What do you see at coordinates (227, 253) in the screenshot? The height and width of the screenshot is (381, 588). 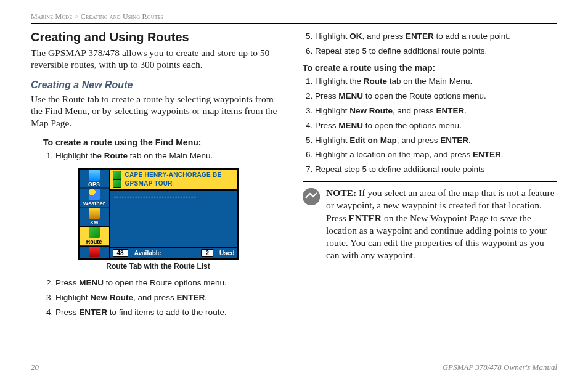 I see `used-label: Used` at bounding box center [227, 253].